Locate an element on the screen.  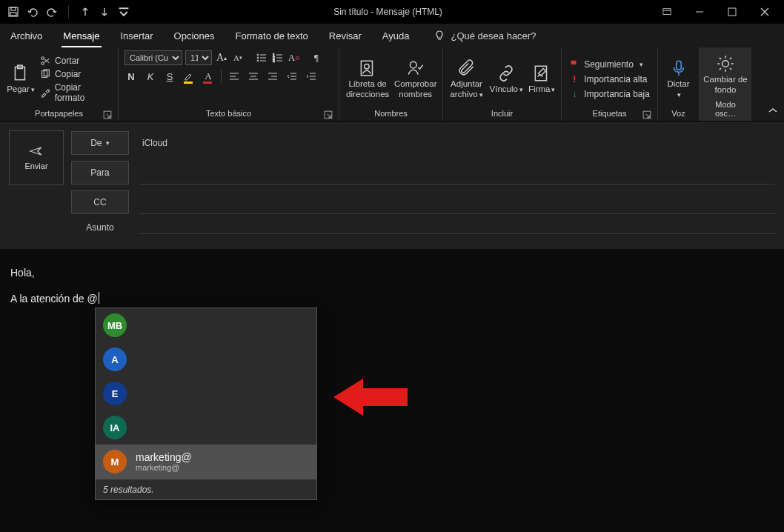
link-label: Vínculo is located at coordinates (504, 89).